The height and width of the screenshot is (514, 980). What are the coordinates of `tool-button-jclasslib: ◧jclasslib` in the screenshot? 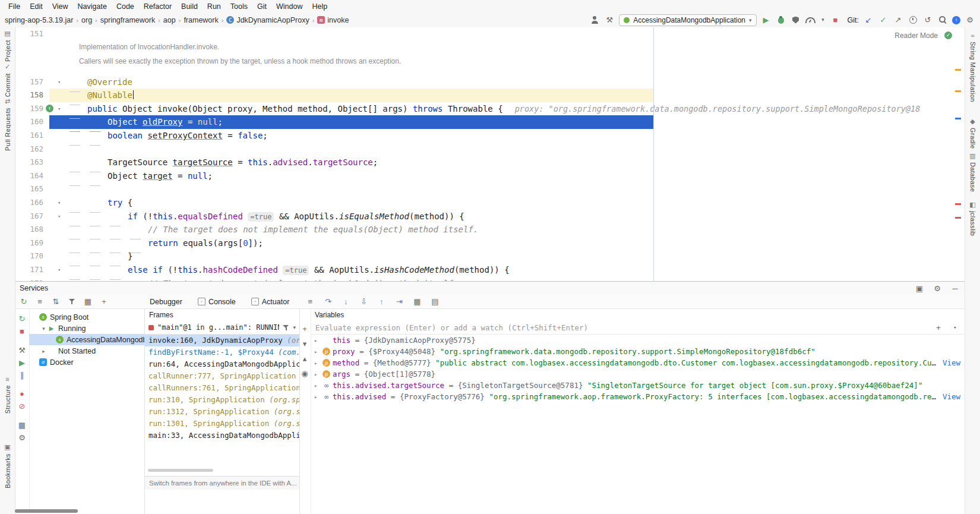 It's located at (973, 219).